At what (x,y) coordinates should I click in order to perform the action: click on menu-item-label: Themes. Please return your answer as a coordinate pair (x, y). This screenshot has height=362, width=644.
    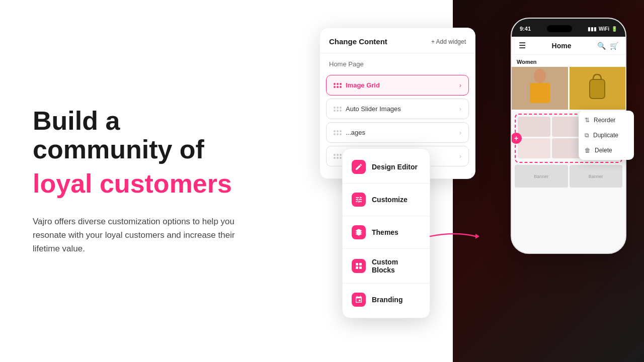
    Looking at the image, I should click on (385, 232).